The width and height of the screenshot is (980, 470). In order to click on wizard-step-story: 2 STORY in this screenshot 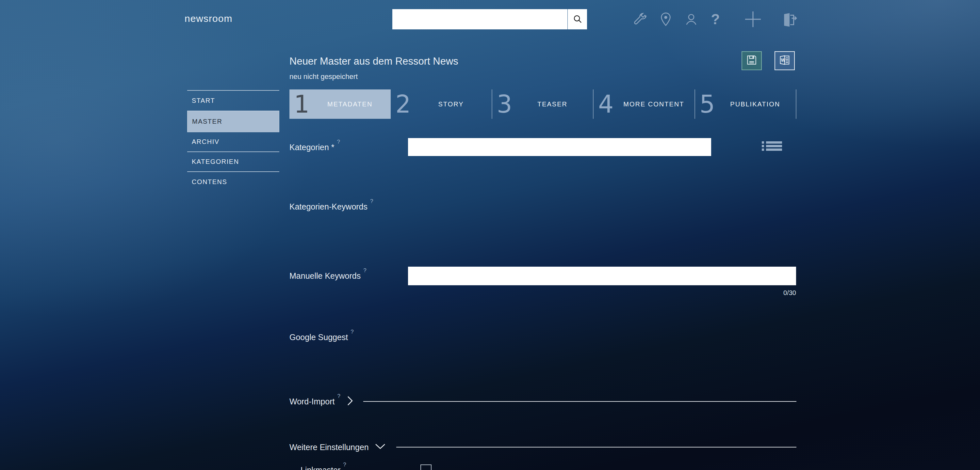, I will do `click(441, 104)`.